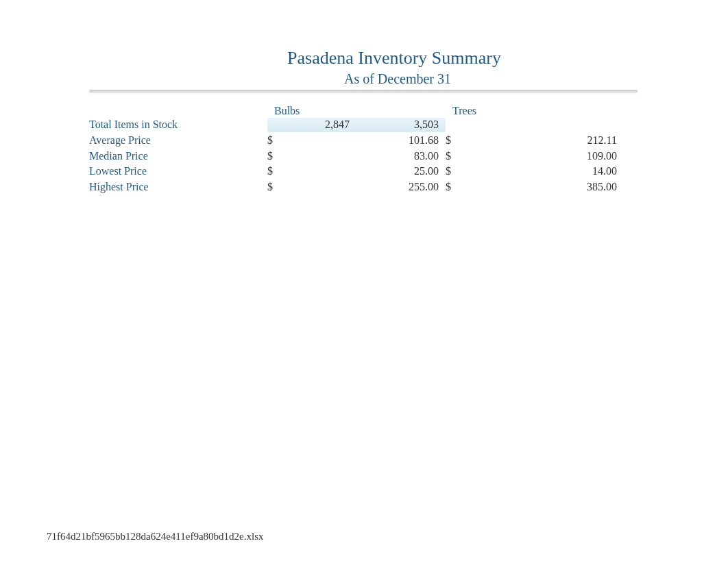 The height and width of the screenshot is (563, 728). Describe the element at coordinates (363, 188) in the screenshot. I see `table-row-highest-price: Highest Price $ 255.00 $ 385.00` at that location.